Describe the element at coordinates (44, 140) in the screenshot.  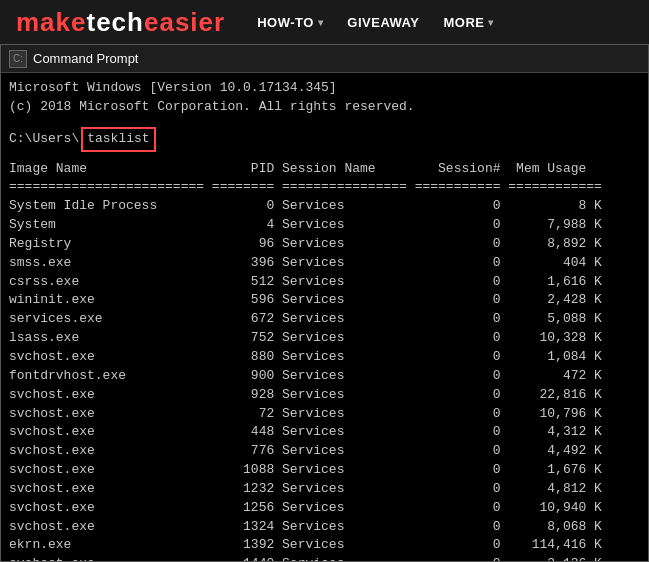
I see `prompt-path: C:\Users\` at that location.